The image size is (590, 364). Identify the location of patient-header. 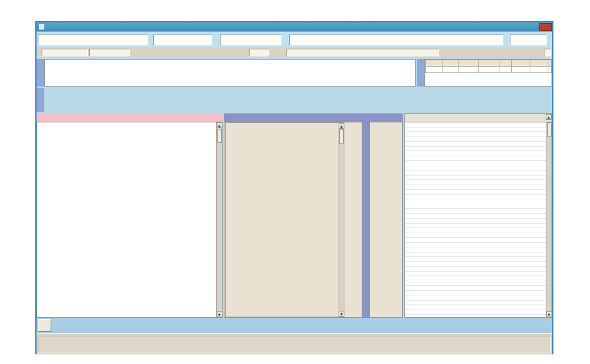
(294, 39).